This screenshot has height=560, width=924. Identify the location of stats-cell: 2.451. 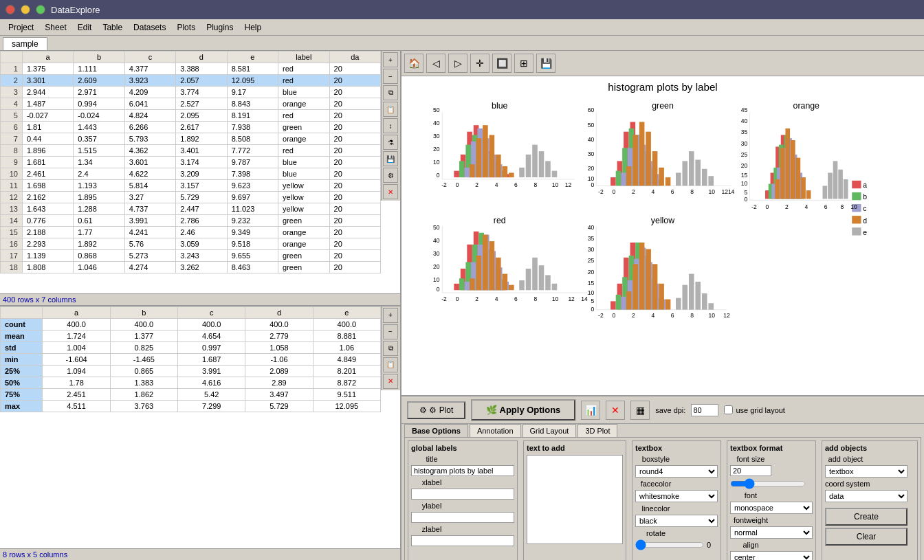
(76, 394).